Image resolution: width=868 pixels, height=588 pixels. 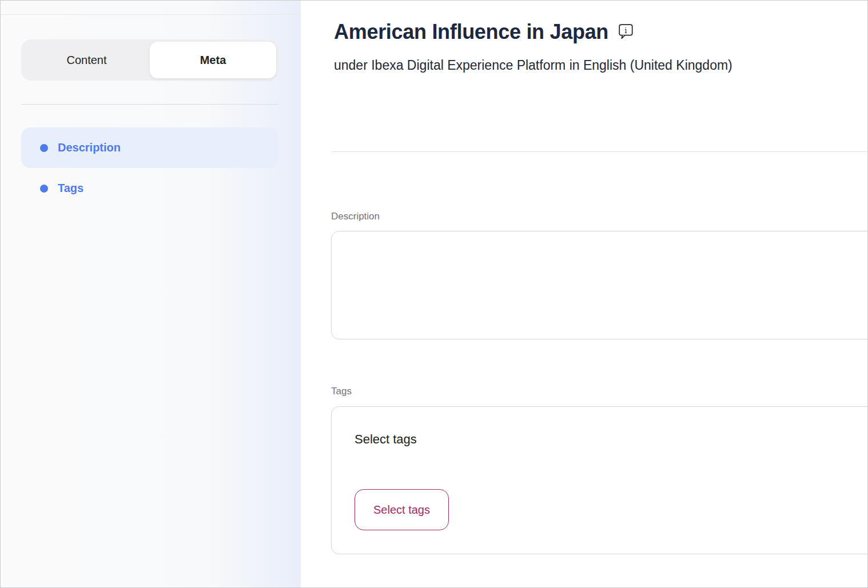 What do you see at coordinates (151, 8) in the screenshot?
I see `sidebar-top-strip` at bounding box center [151, 8].